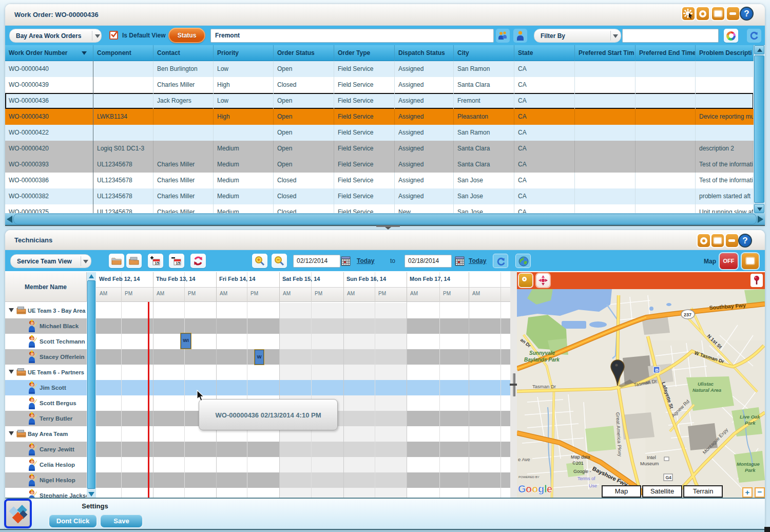  Describe the element at coordinates (706, 384) in the screenshot. I see `svg-text: Ulistac` at that location.